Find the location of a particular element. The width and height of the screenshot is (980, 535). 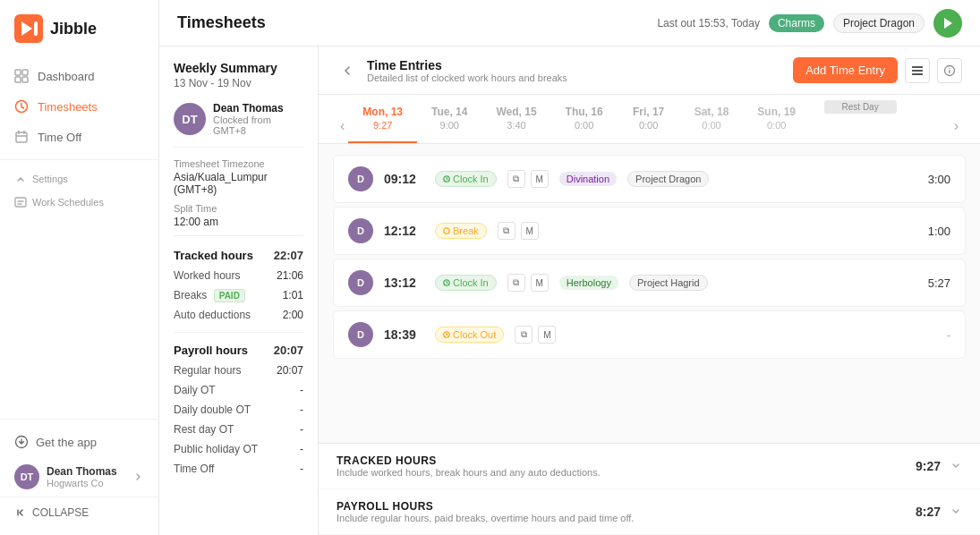

settings-section: Settings is located at coordinates (79, 179).